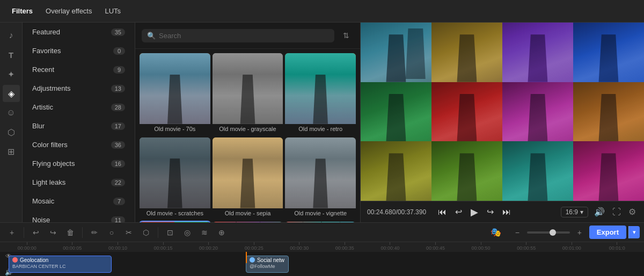 This screenshot has height=276, width=644. What do you see at coordinates (78, 88) in the screenshot?
I see `category-adjustments: Adjustments 13` at bounding box center [78, 88].